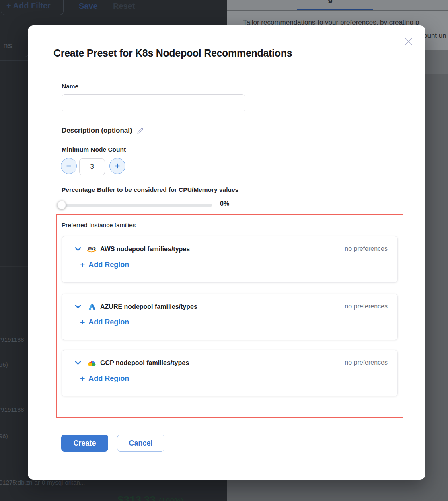 Image resolution: width=448 pixels, height=501 pixels. What do you see at coordinates (99, 225) in the screenshot?
I see `preferred-families-label: Preferred Instance families` at bounding box center [99, 225].